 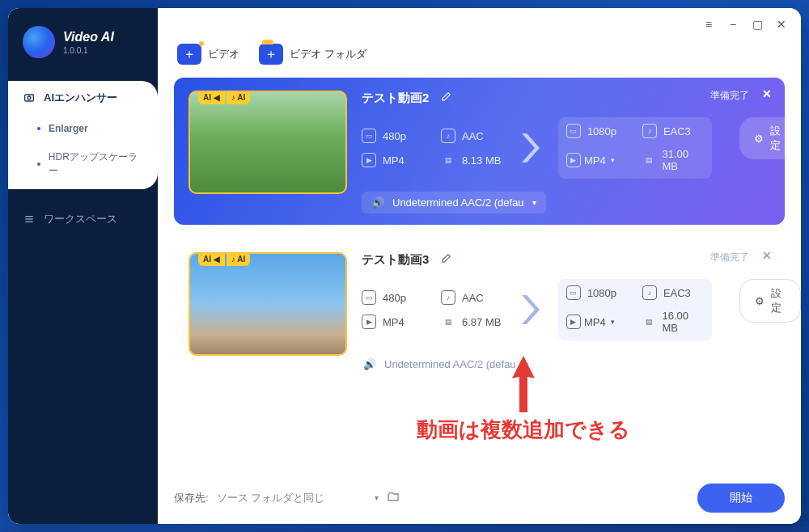 I want to click on start-button: 開始, so click(x=741, y=498).